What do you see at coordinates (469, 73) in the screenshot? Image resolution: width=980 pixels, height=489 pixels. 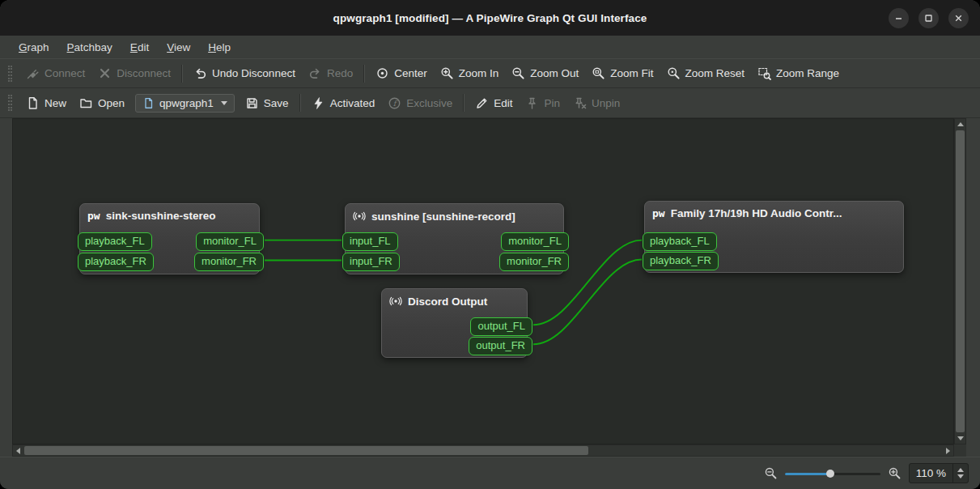 I see `zoom-in-button: Zoom In` at bounding box center [469, 73].